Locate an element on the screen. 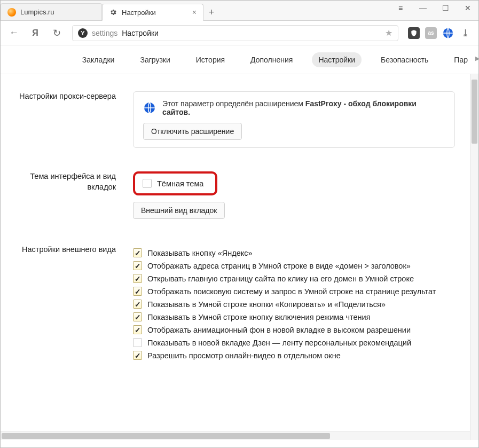 Image resolution: width=479 pixels, height=448 pixels. appearance-item-5: ✓Показывать в Умной строке кнопку включе… is located at coordinates (294, 317).